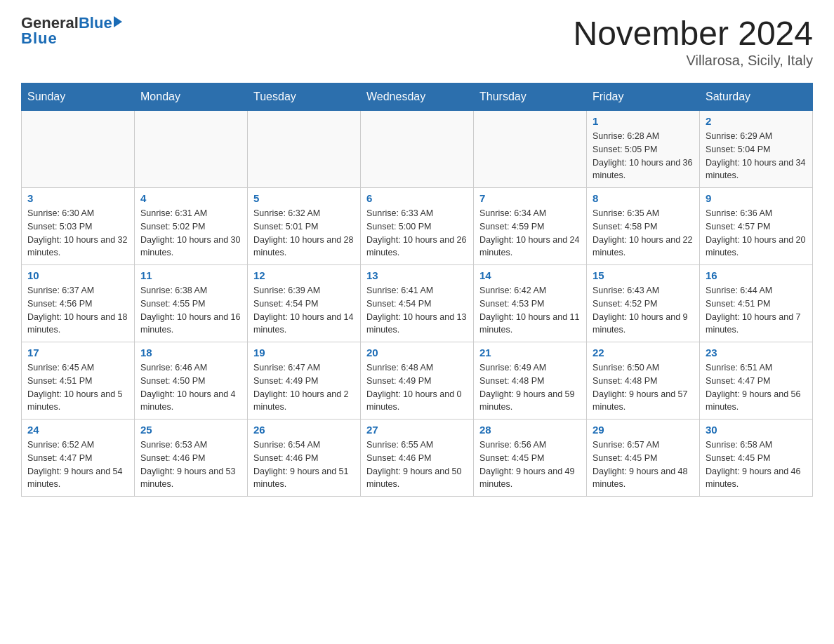 The width and height of the screenshot is (834, 644). What do you see at coordinates (79, 458) in the screenshot?
I see `calendar-cell: 24Sunrise: 6:52 AMSunset: 4:47 PMDayligh…` at bounding box center [79, 458].